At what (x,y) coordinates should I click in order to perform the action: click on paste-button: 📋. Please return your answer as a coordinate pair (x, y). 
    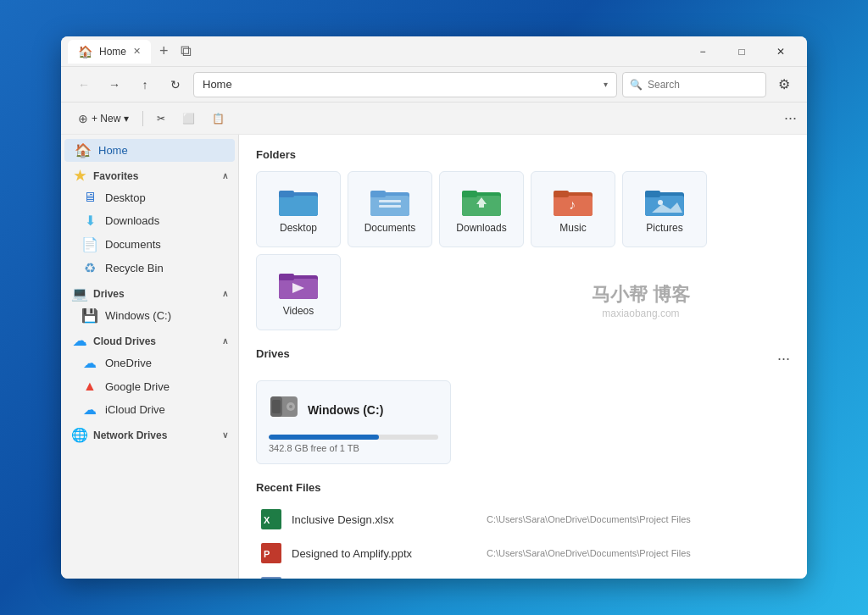
    Looking at the image, I should click on (219, 119).